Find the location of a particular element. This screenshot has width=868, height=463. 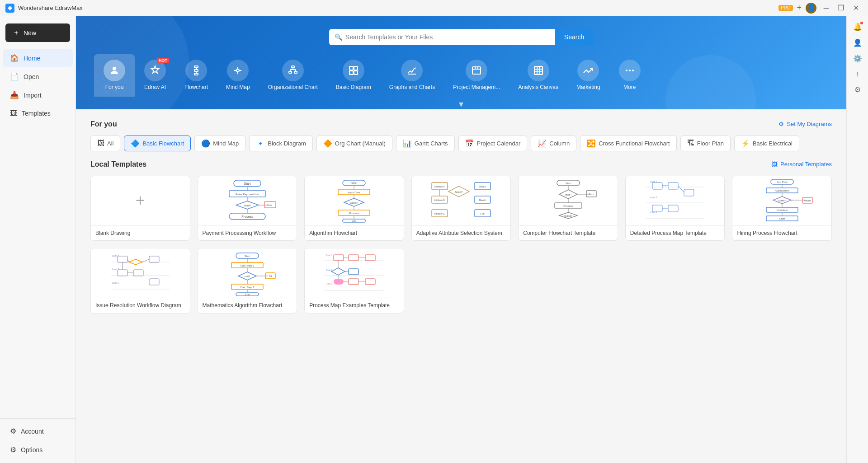

category-basic-diagram: Basic Diagram is located at coordinates (354, 75).